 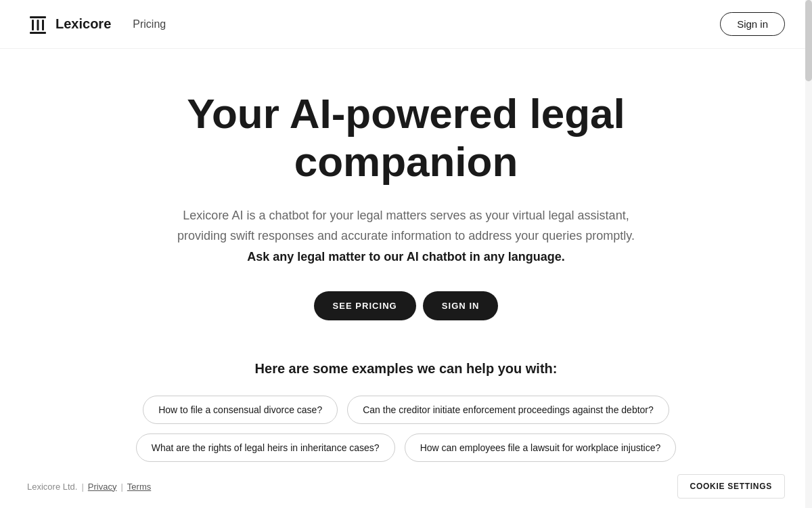 I want to click on hero-subtitle-plain: Lexicore AI is a chatbot for your legal …, so click(x=406, y=226).